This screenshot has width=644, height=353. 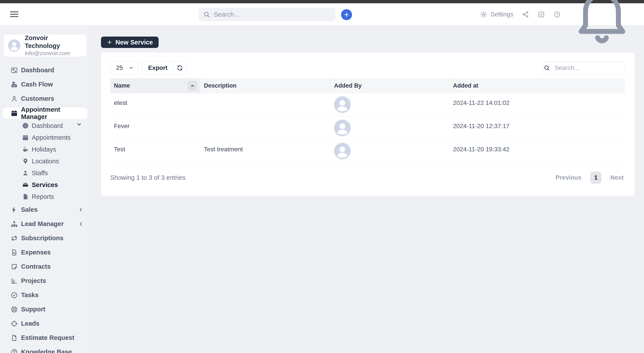 I want to click on notifications-button: 12, so click(x=602, y=24).